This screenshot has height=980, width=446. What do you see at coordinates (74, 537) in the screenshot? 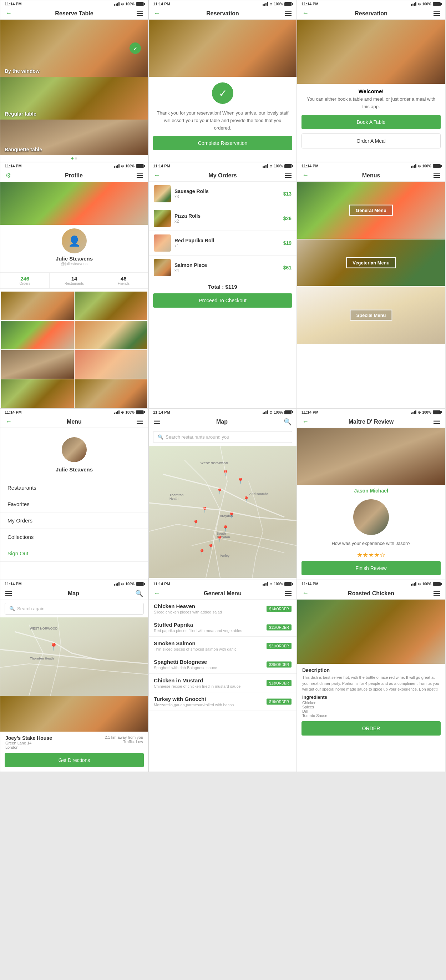
I see `sidebar-item-collections: Collections` at bounding box center [74, 537].